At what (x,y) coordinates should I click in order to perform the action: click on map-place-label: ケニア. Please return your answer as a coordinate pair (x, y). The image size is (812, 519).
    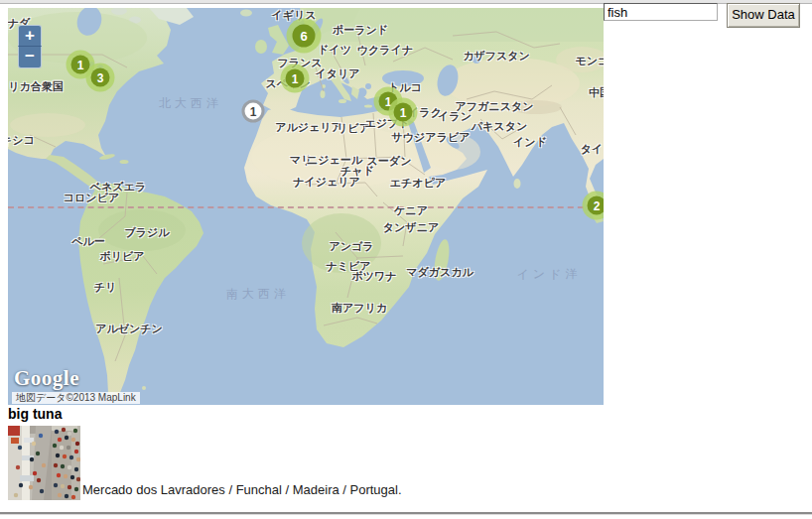
    Looking at the image, I should click on (411, 210).